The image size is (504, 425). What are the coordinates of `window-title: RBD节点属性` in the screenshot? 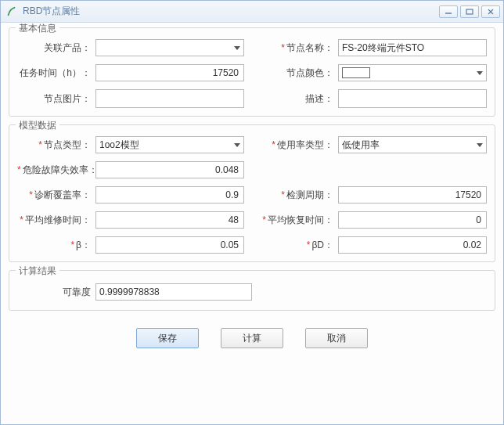 It's located at (231, 11).